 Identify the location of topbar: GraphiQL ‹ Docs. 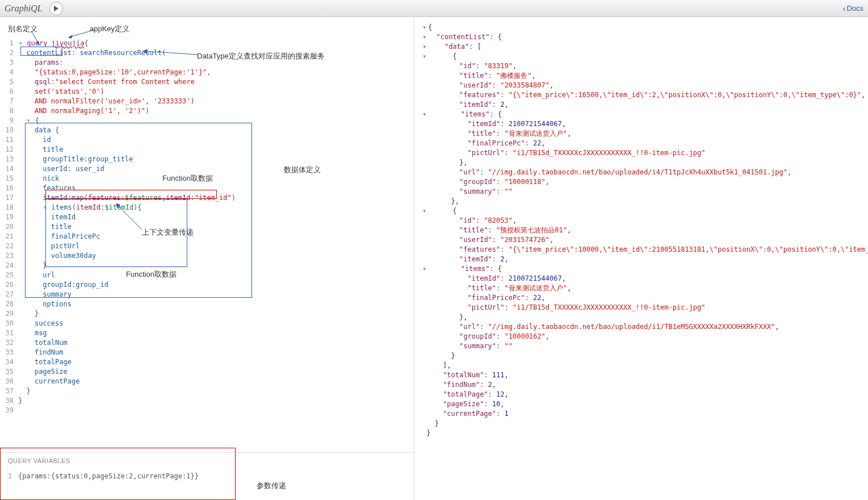
(434, 9).